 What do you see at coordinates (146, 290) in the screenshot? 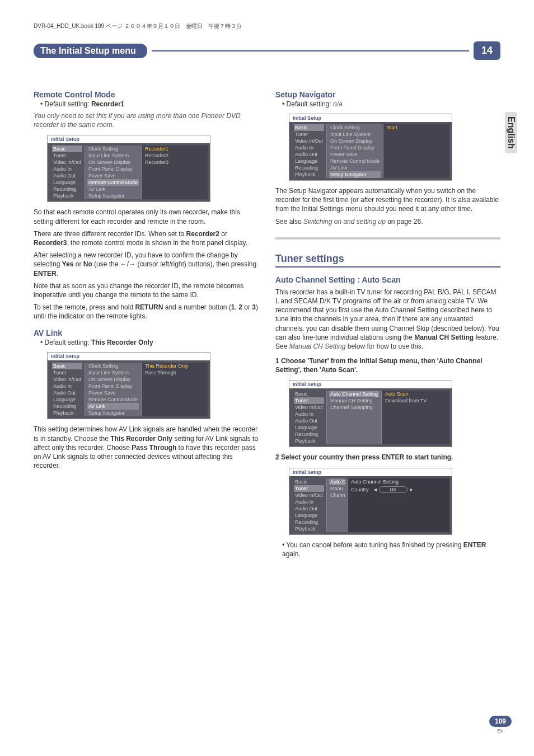
I see `rcm-p4: Note that as soon as you change the reco…` at bounding box center [146, 290].